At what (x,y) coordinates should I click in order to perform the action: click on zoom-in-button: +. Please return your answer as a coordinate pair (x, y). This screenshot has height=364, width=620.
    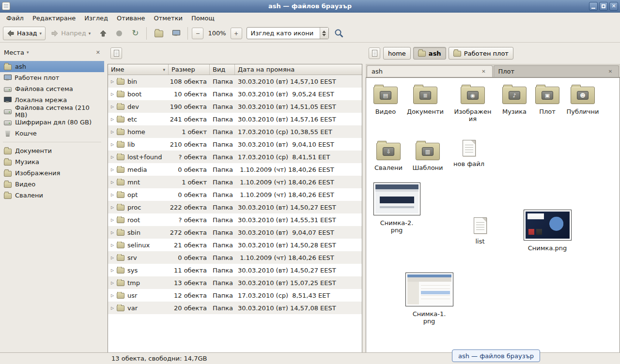
    Looking at the image, I should click on (236, 33).